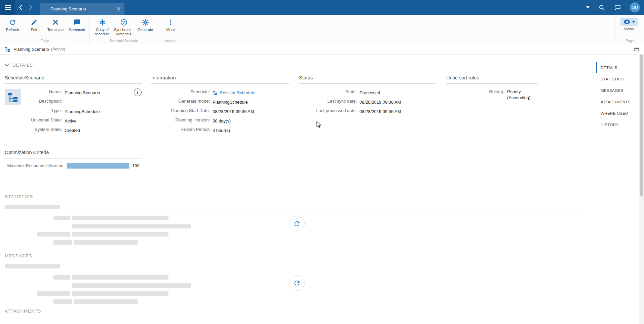 Image resolution: width=644 pixels, height=324 pixels. Describe the element at coordinates (18, 256) in the screenshot. I see `messages-section-title: MESSAGES` at that location.